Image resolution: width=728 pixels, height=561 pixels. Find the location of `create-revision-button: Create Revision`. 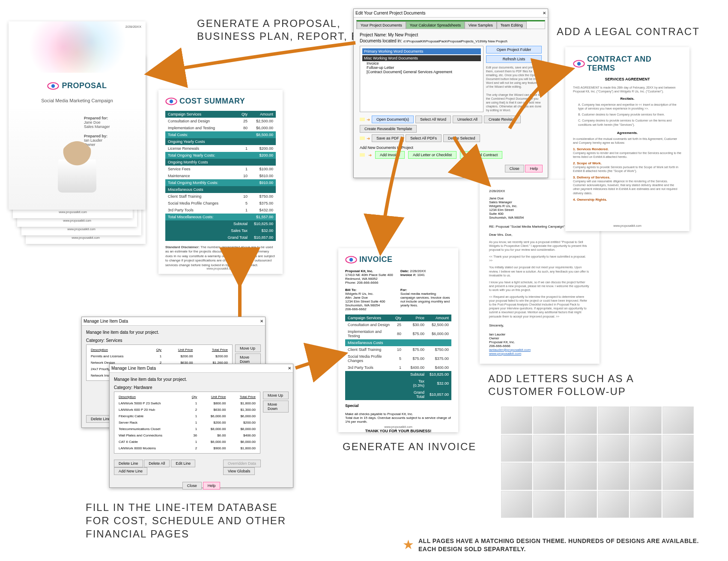

create-revision-button: Create Revision is located at coordinates (502, 119).